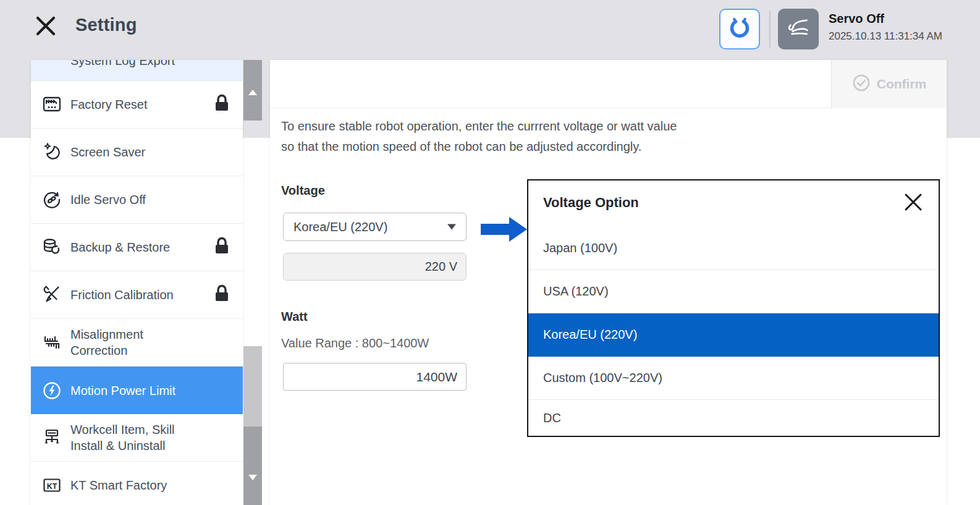 The image size is (980, 505). What do you see at coordinates (861, 84) in the screenshot?
I see `confirm-check-icon` at bounding box center [861, 84].